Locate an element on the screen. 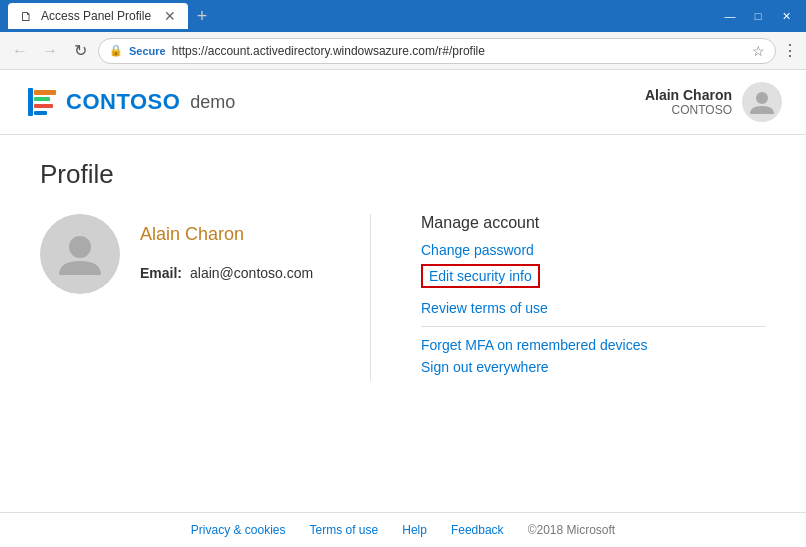 This screenshot has width=806, height=547. maximize-button: □ is located at coordinates (758, 16).